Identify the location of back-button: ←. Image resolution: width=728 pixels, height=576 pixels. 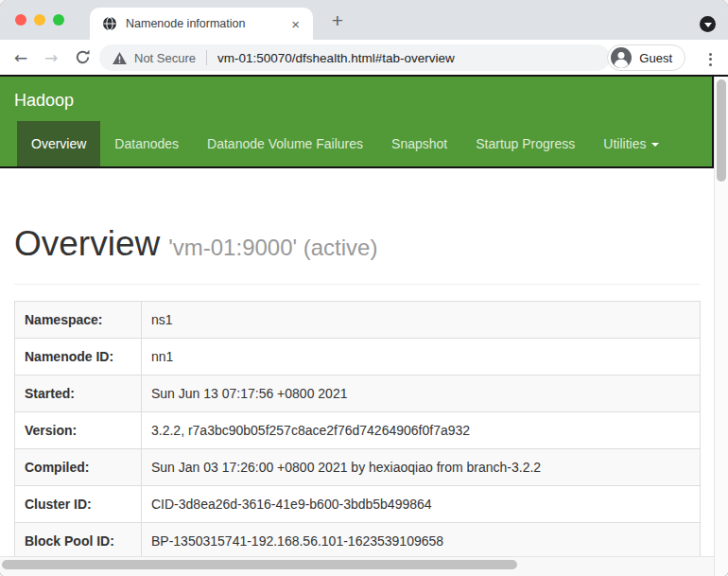
(21, 57).